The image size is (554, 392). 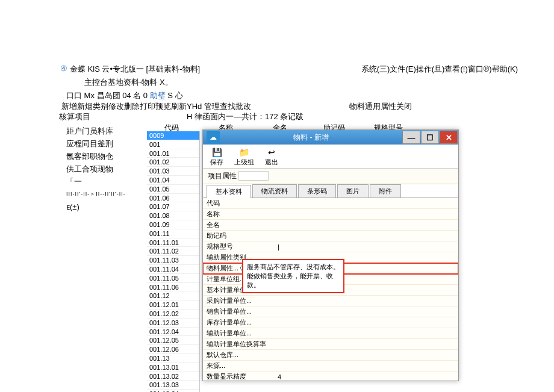 I want to click on left-item: 氤客部职物仓, so click(x=102, y=157).